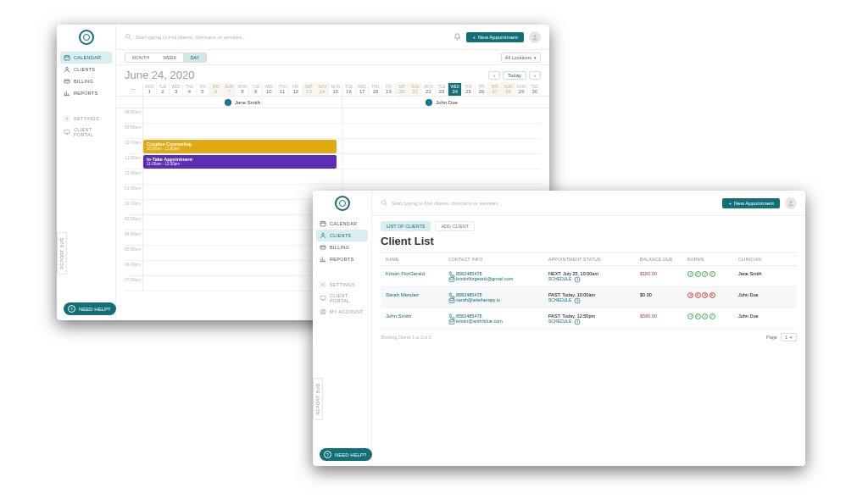  I want to click on today-button: Today, so click(515, 75).